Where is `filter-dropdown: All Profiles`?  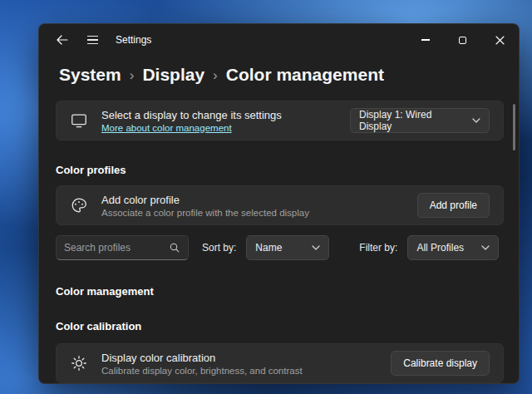 filter-dropdown: All Profiles is located at coordinates (453, 248).